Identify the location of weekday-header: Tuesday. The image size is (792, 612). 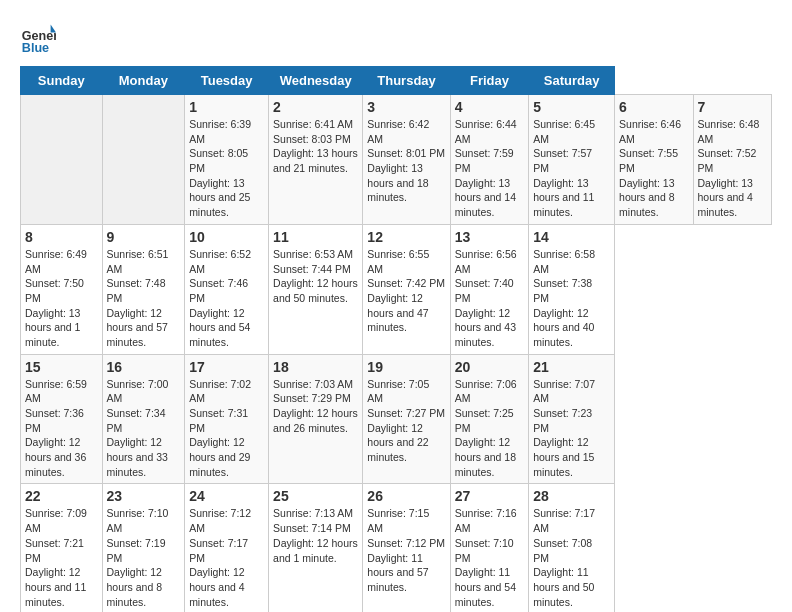
(227, 81).